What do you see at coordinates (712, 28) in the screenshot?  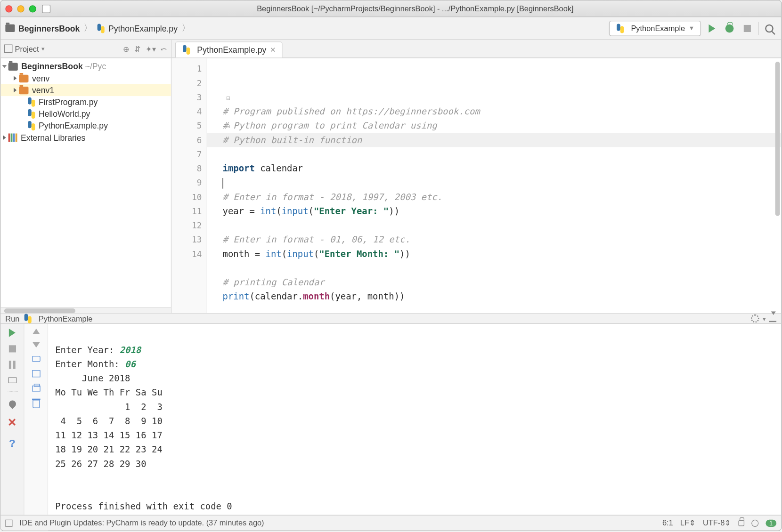 I see `play-icon` at bounding box center [712, 28].